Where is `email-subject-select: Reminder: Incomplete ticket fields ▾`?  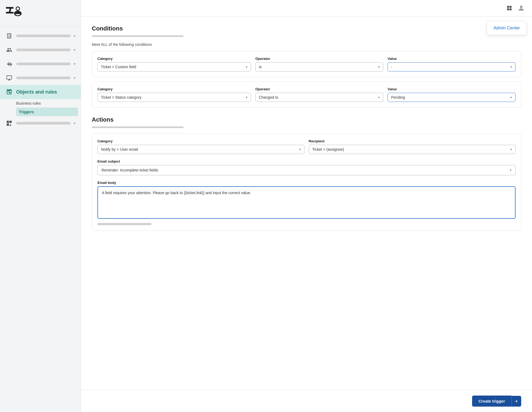 email-subject-select: Reminder: Incomplete ticket fields ▾ is located at coordinates (307, 170).